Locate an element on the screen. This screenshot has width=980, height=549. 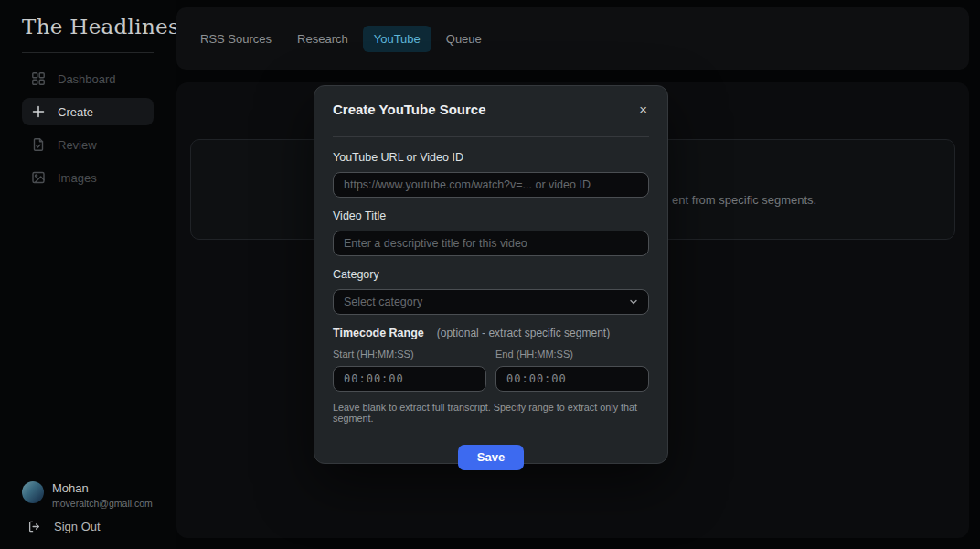
timecode-end-wrap is located at coordinates (572, 379).